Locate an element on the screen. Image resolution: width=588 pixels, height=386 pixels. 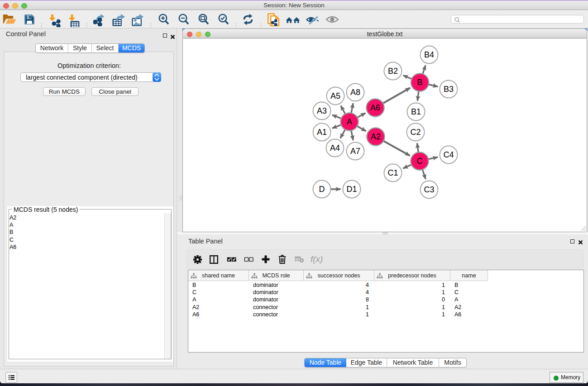
svg-text: B4 is located at coordinates (429, 55).